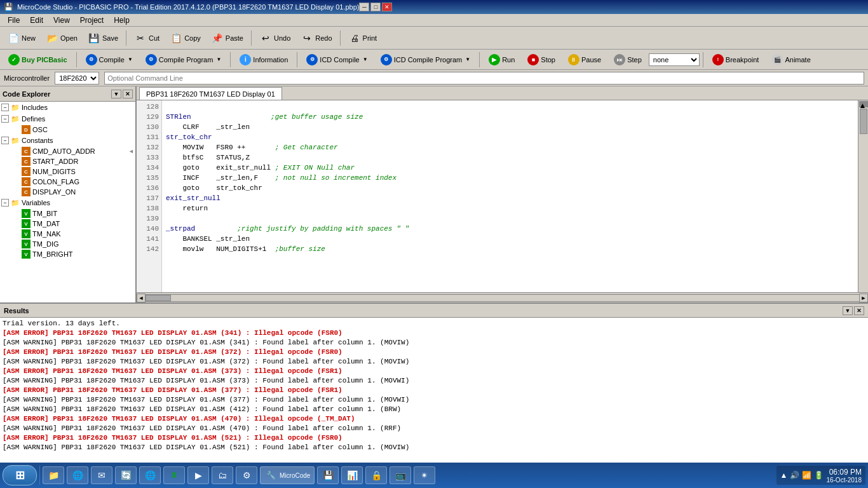 This screenshot has width=868, height=488. I want to click on scroll-thumb, so click(864, 121).